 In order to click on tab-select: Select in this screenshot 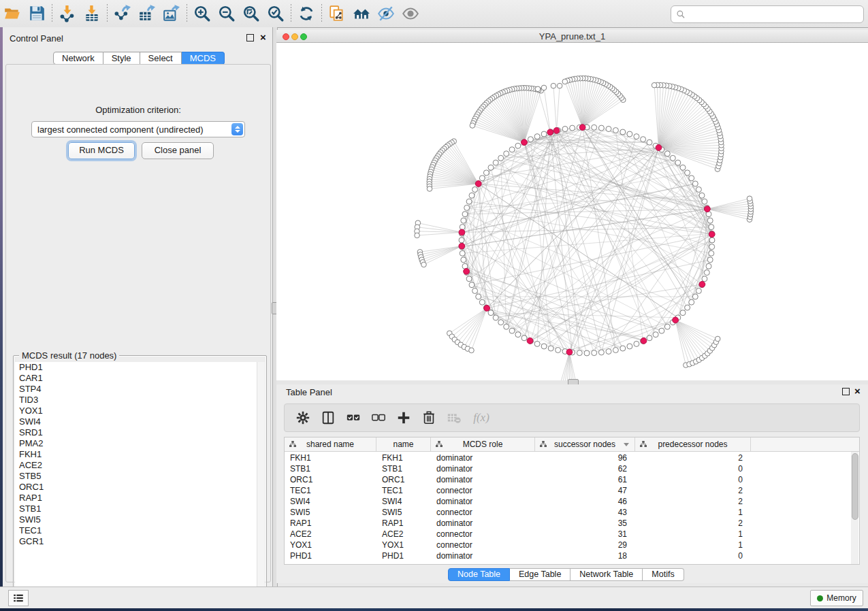, I will do `click(161, 59)`.